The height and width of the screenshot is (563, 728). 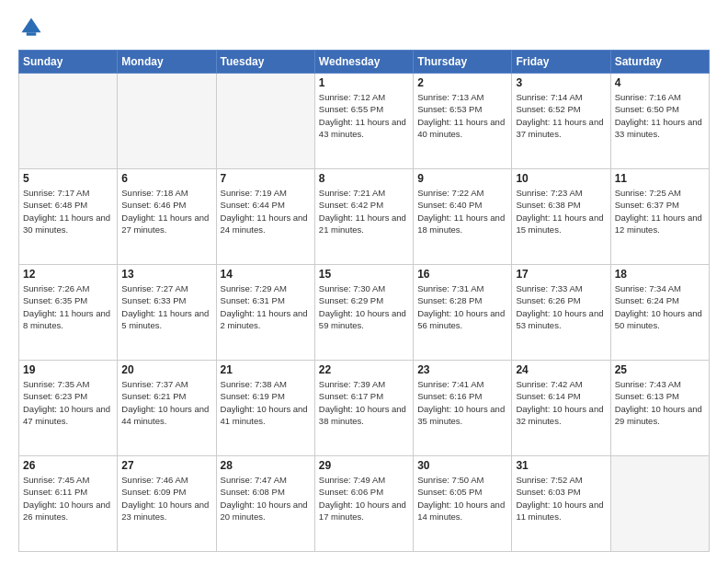 What do you see at coordinates (463, 408) in the screenshot?
I see `calendar-cell: 23Sunrise: 7:41 AM Sunset: 6:16 PM Dayli…` at bounding box center [463, 408].